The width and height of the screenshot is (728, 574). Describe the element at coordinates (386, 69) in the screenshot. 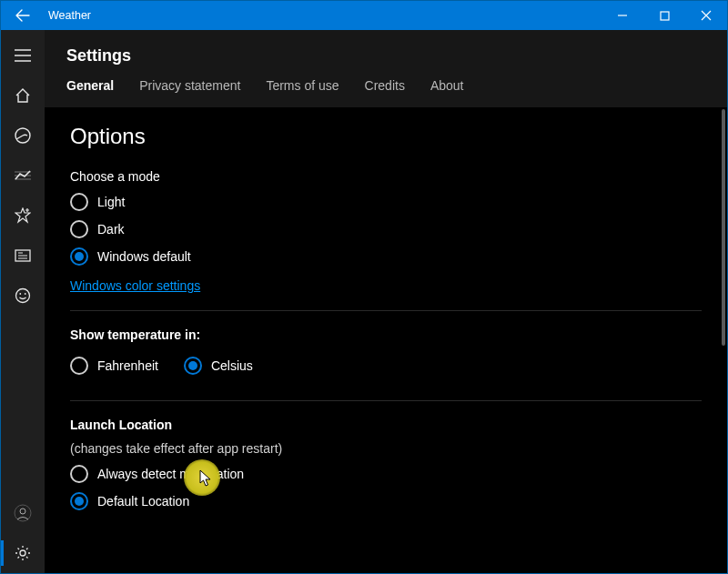

I see `settings-header: Settings General Privacy statement Terms…` at that location.